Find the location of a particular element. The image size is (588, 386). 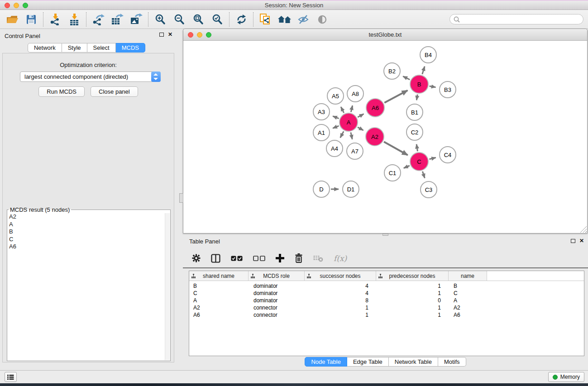

graph-node-C: C is located at coordinates (419, 162).